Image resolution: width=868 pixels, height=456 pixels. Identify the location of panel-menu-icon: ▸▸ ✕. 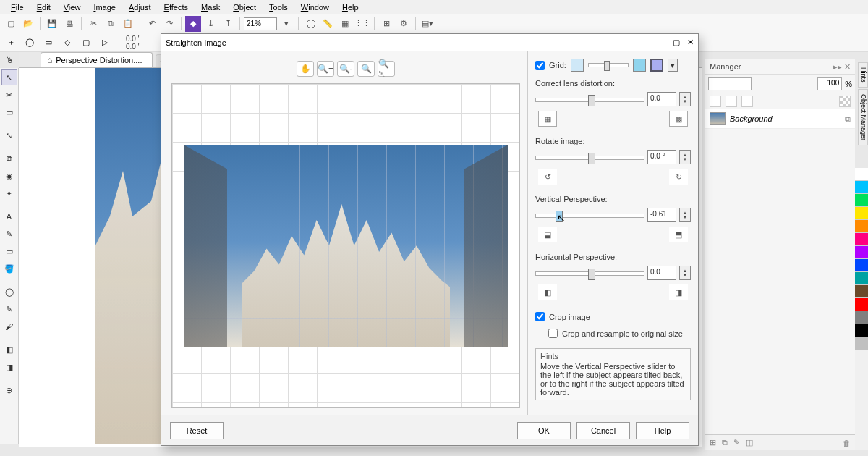
(842, 67).